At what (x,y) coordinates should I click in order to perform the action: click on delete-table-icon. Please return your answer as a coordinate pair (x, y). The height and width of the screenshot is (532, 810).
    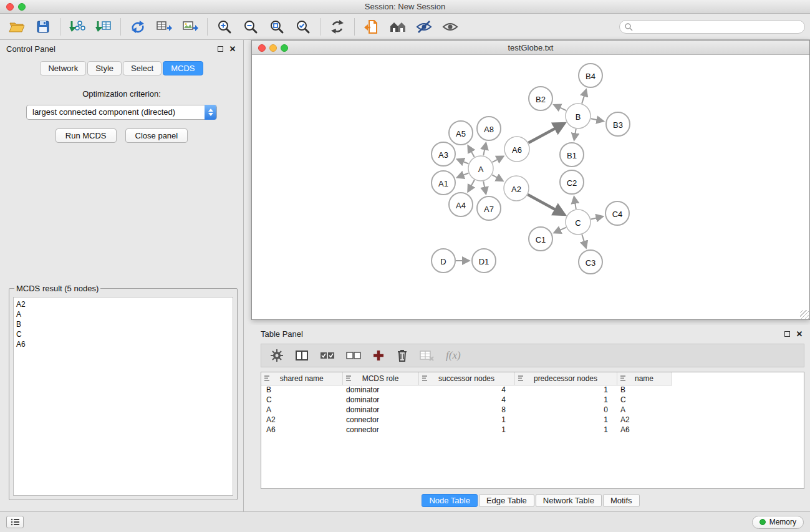
    Looking at the image, I should click on (427, 355).